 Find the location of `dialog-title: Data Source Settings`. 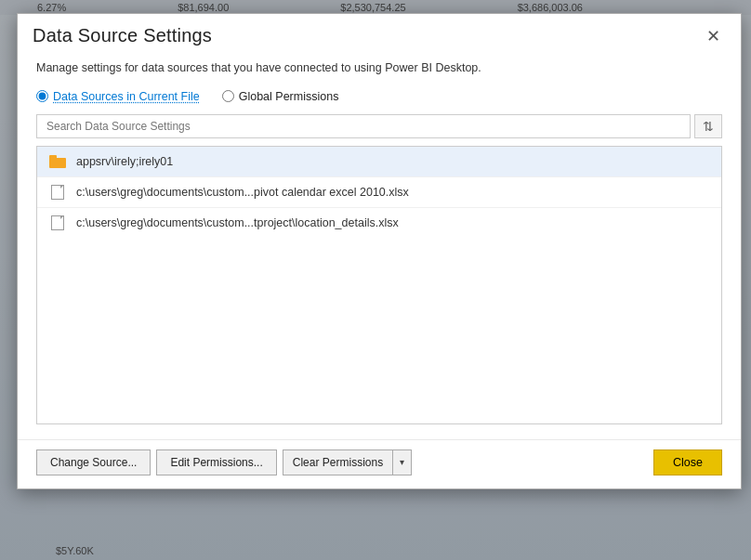

dialog-title: Data Source Settings is located at coordinates (123, 35).